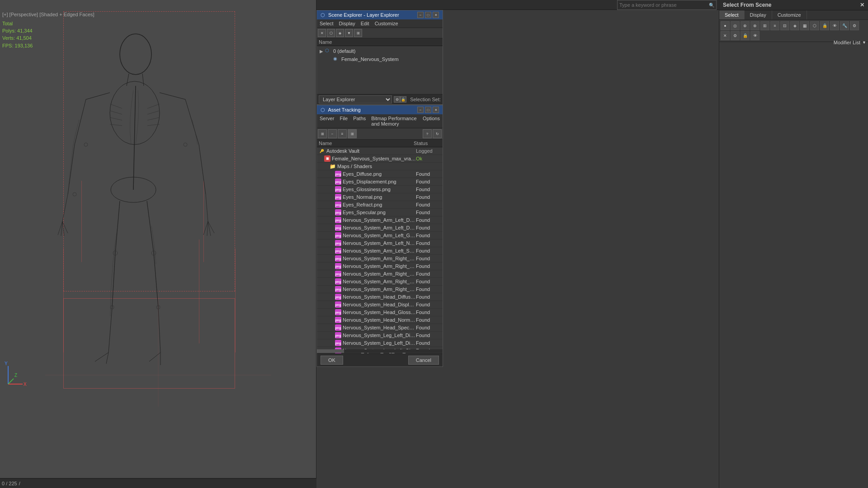 This screenshot has height=488, width=868. Describe the element at coordinates (326, 23) in the screenshot. I see `layer-menu-select: Select` at that location.